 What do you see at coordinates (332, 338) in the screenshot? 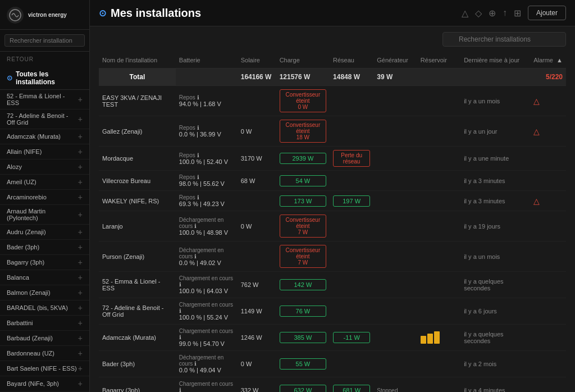
I see `table-row: Adamczak (Murata)Chargement en cours ℹ99…` at bounding box center [332, 338].